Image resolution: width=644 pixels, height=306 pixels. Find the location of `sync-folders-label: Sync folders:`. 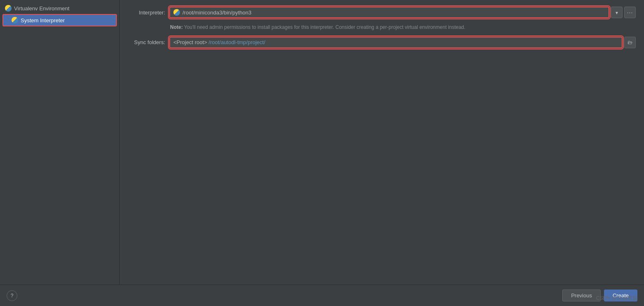

sync-folders-label: Sync folders: is located at coordinates (147, 42).